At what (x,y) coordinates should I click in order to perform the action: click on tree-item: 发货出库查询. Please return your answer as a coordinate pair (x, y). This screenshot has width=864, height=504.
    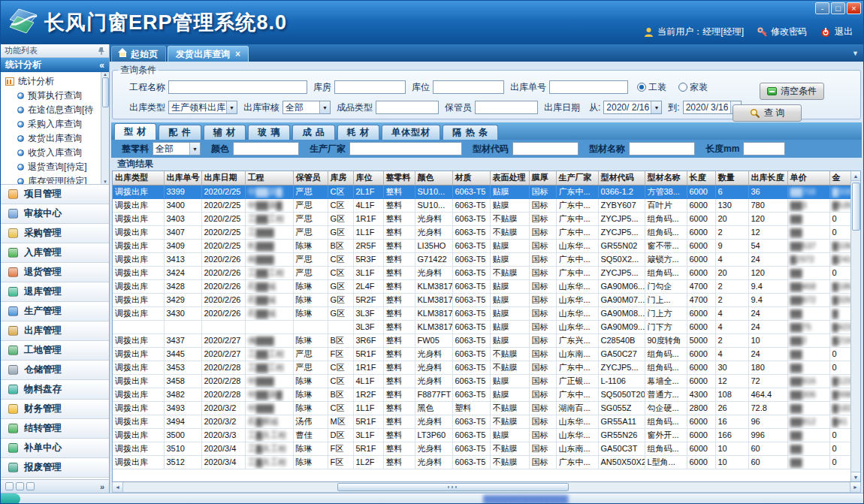
    Looking at the image, I should click on (53, 138).